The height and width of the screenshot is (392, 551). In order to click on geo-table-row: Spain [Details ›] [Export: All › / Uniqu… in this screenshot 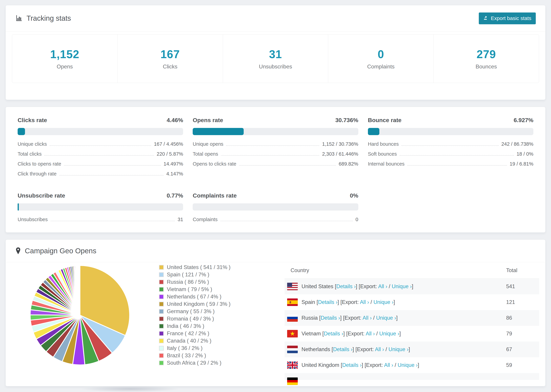, I will do `click(412, 302)`.